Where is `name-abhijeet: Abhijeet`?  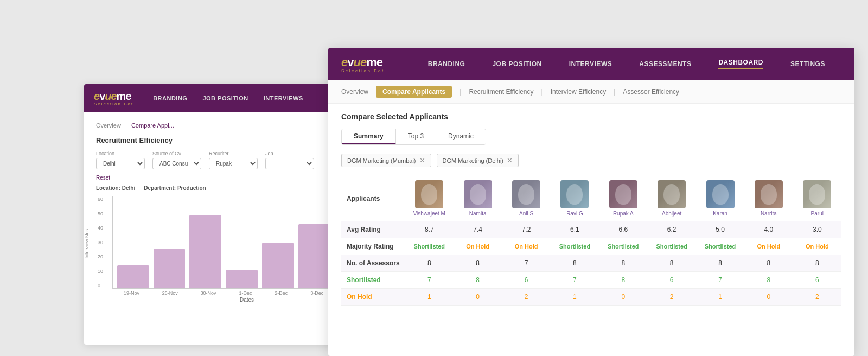 name-abhijeet: Abhijeet is located at coordinates (672, 214).